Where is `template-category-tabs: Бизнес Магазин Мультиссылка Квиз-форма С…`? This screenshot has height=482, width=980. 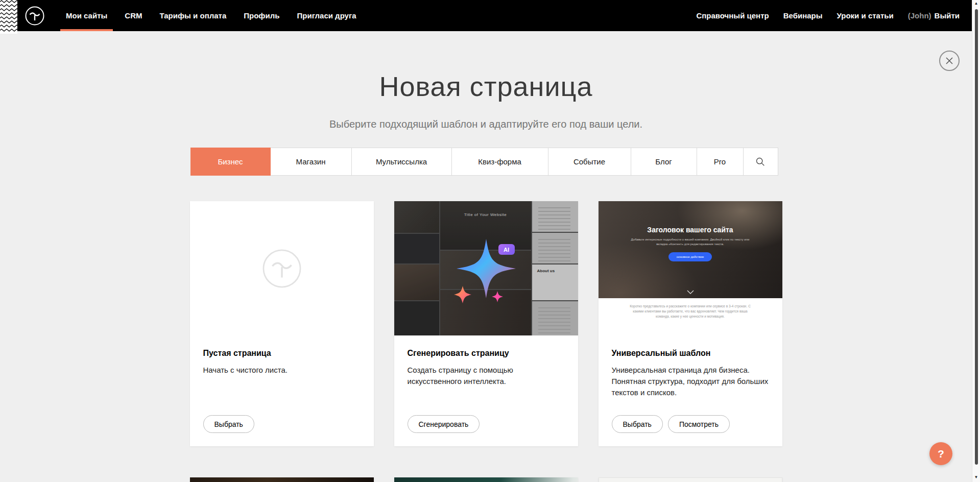 template-category-tabs: Бизнес Магазин Мультиссылка Квиз-форма С… is located at coordinates (486, 161).